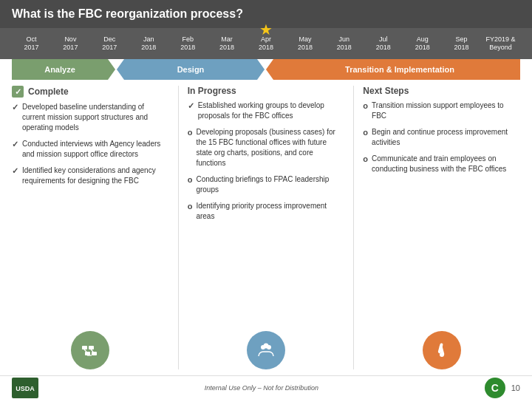  I want to click on progress-icon-circle, so click(266, 350).